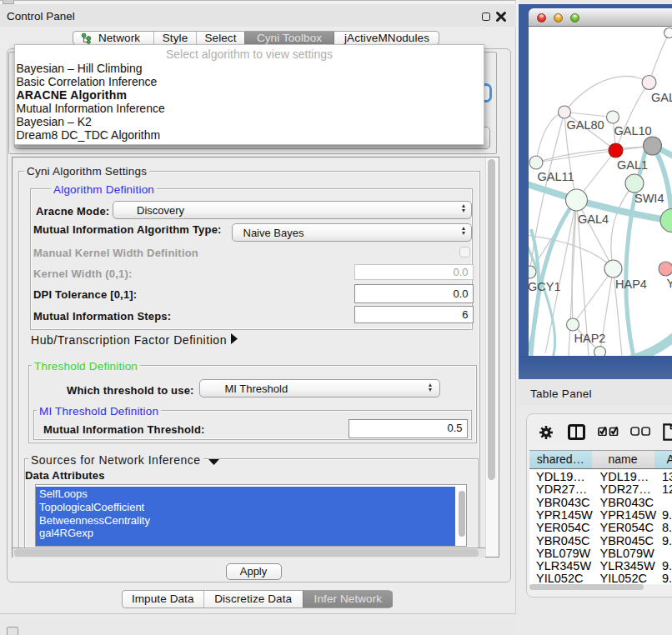 The image size is (672, 635). Describe the element at coordinates (585, 125) in the screenshot. I see `svg-text: GAL80` at that location.